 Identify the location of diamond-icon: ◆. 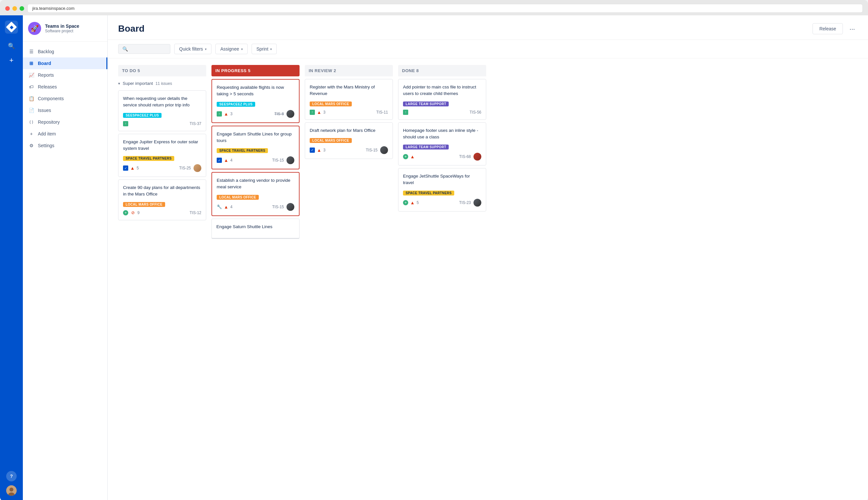
(11, 27).